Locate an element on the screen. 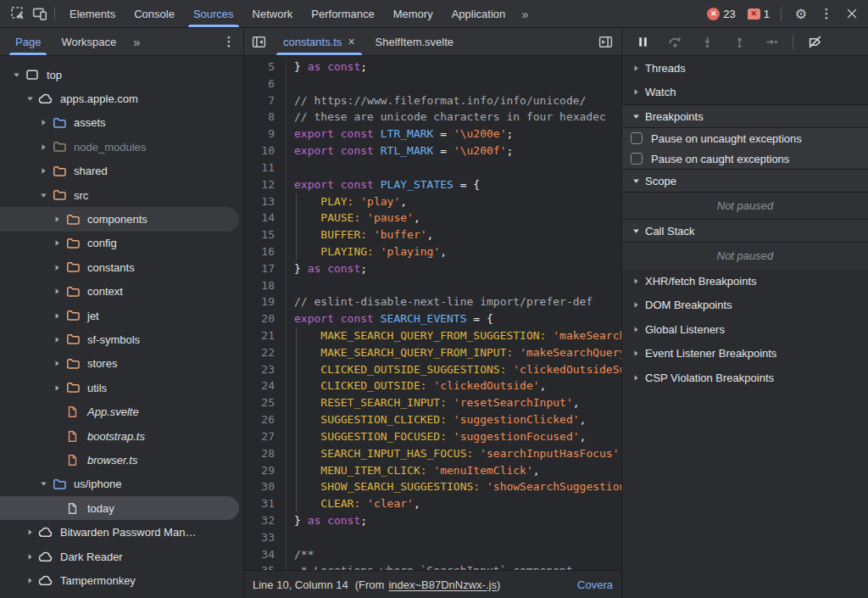 This screenshot has width=868, height=598. code-line-17: 17} as const; is located at coordinates (432, 269).